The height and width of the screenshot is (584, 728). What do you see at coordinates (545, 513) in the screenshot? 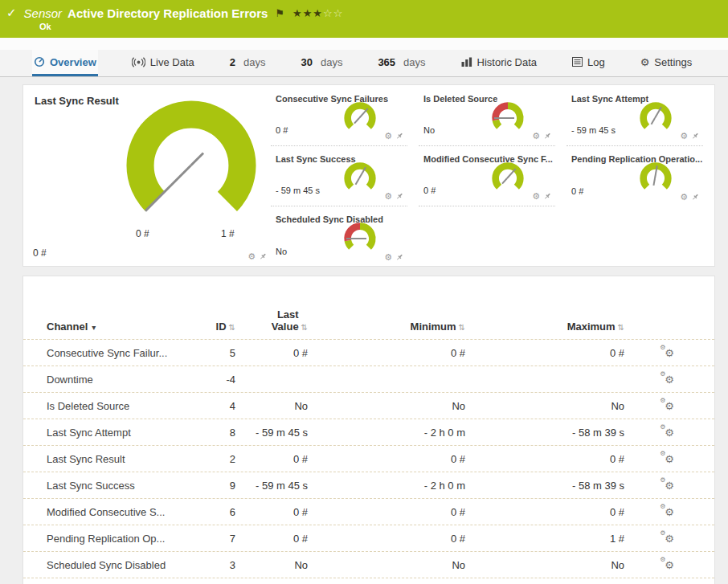
I see `cell-maximum: 0 #` at bounding box center [545, 513].